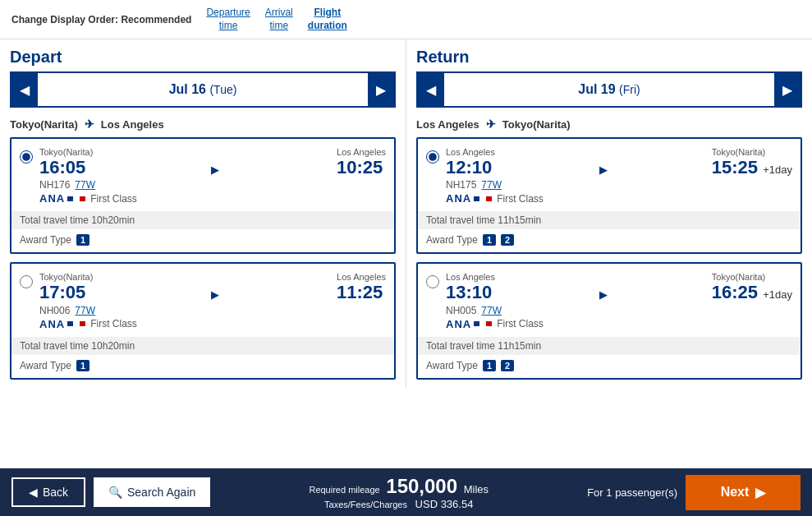  What do you see at coordinates (215, 286) in the screenshot?
I see `d2-arrow: ▶` at bounding box center [215, 286].